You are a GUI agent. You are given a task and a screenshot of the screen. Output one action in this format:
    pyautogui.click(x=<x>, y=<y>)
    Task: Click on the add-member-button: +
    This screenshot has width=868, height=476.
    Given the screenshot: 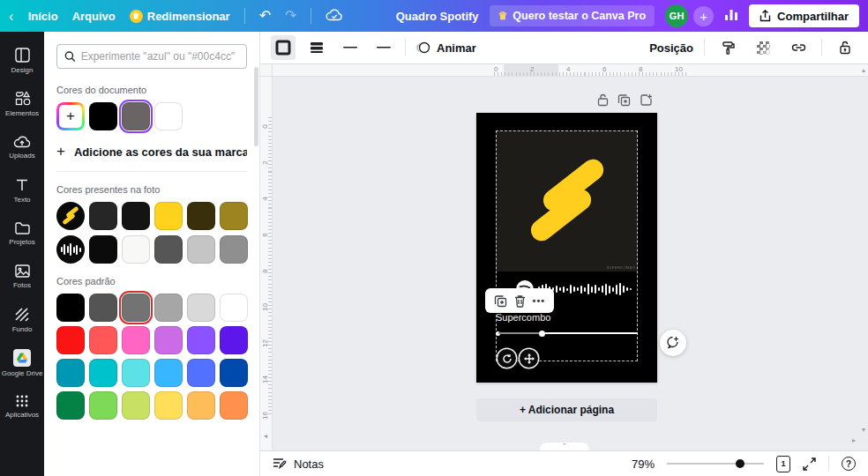 What is the action you would take?
    pyautogui.click(x=704, y=16)
    